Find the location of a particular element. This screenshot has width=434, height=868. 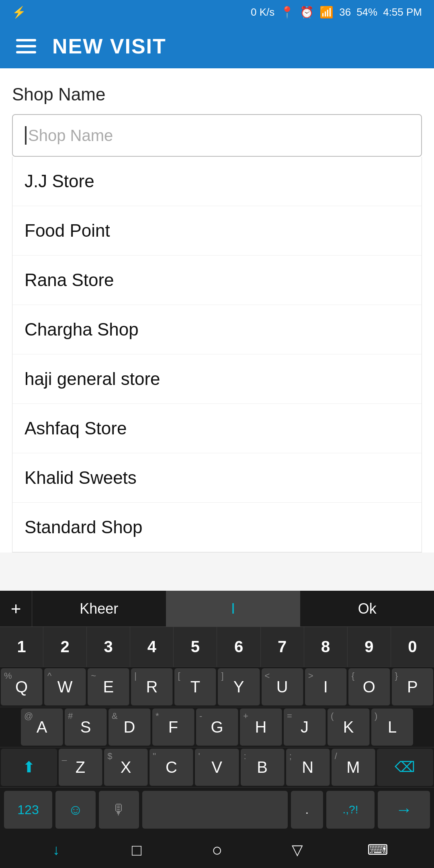

status-bar: ⚡ 0 K/s 📍 ⏰ 📶 36 54% 4:55 PM is located at coordinates (217, 12).